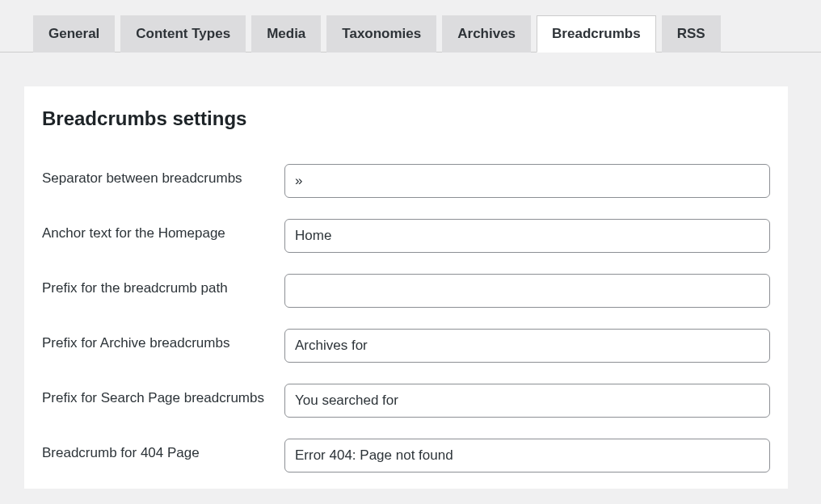 This screenshot has height=504, width=821. What do you see at coordinates (527, 346) in the screenshot?
I see `input-archive-prefix` at bounding box center [527, 346].